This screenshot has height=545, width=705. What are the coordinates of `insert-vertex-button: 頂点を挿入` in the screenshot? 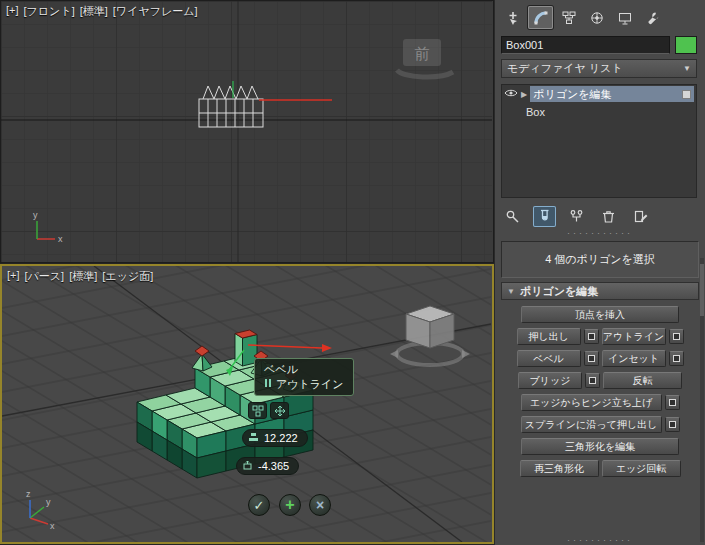 It's located at (600, 314).